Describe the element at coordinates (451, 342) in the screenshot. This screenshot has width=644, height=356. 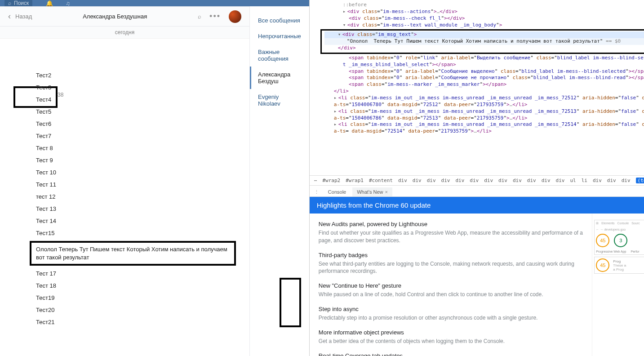
I see `whatsnew-item-desc: Get a better idea of the contents of obj…` at that location.